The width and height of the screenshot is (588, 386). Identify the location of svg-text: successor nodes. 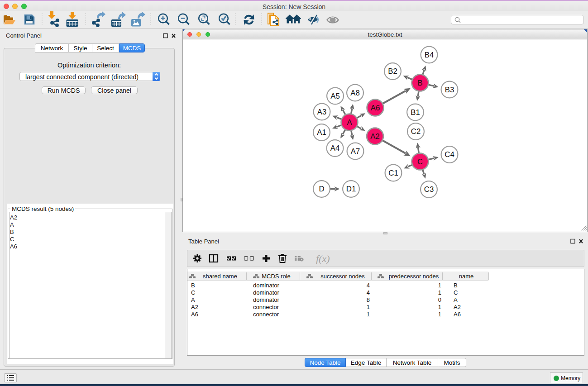
(343, 276).